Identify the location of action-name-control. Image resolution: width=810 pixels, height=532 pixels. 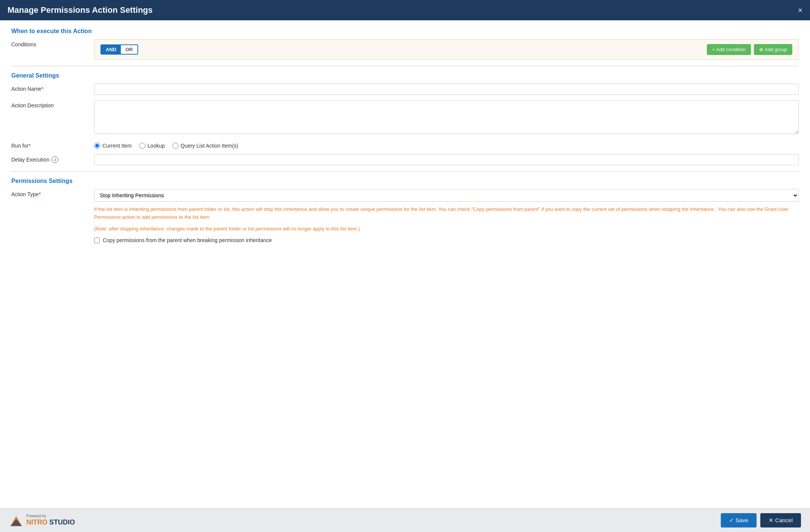
(446, 89).